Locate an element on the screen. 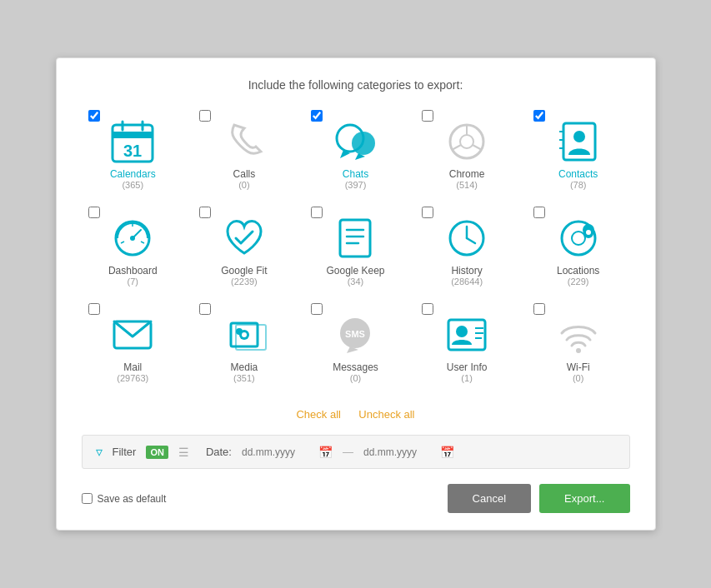  checkbox-google-fit is located at coordinates (205, 212).